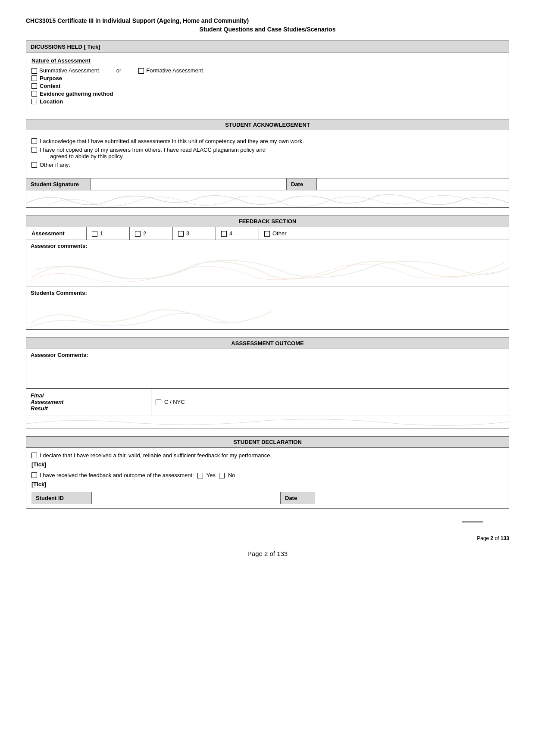  What do you see at coordinates (119, 71) in the screenshot?
I see `or-text: or` at bounding box center [119, 71].